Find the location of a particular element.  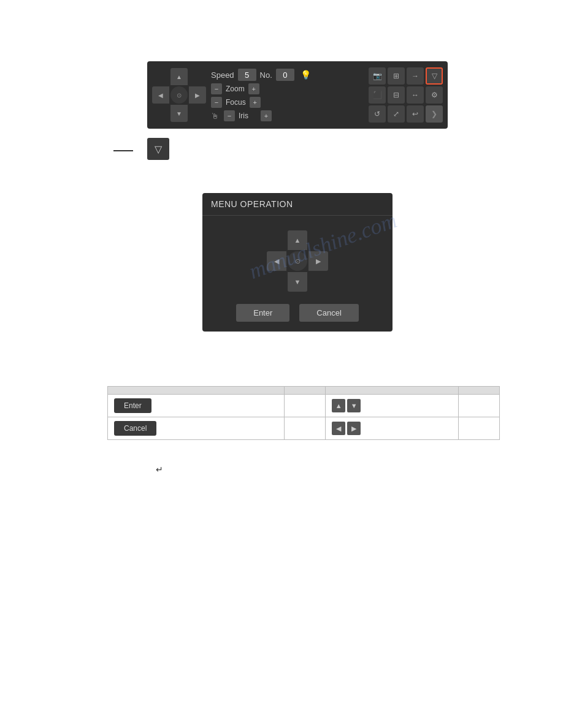

undo-icon-button: ↩ is located at coordinates (415, 114).